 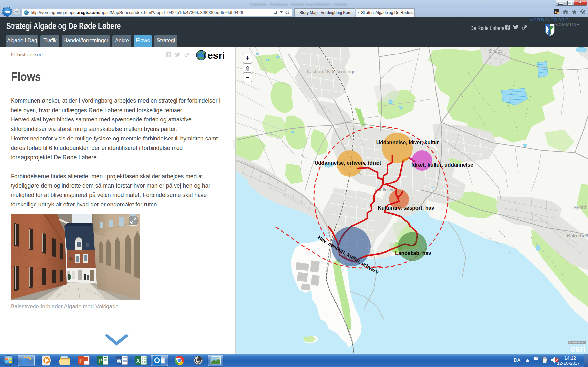 What do you see at coordinates (442, 165) in the screenshot?
I see `svg-text: Idræt, kultur, uddannelse` at bounding box center [442, 165].